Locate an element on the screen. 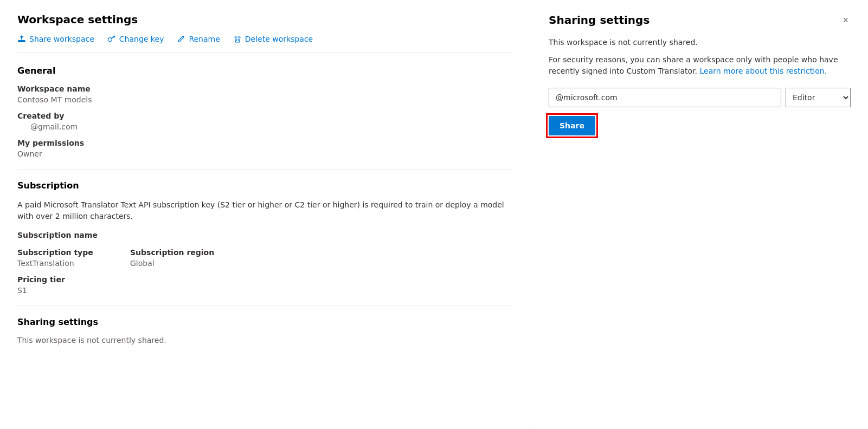 The width and height of the screenshot is (868, 429). created-by-label: Created by is located at coordinates (266, 116).